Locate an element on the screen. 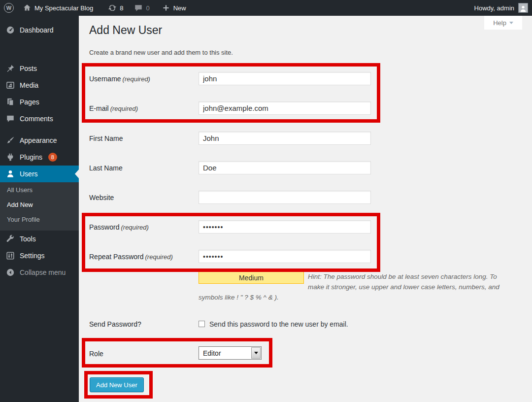 The width and height of the screenshot is (532, 402). plug-icon is located at coordinates (10, 157).